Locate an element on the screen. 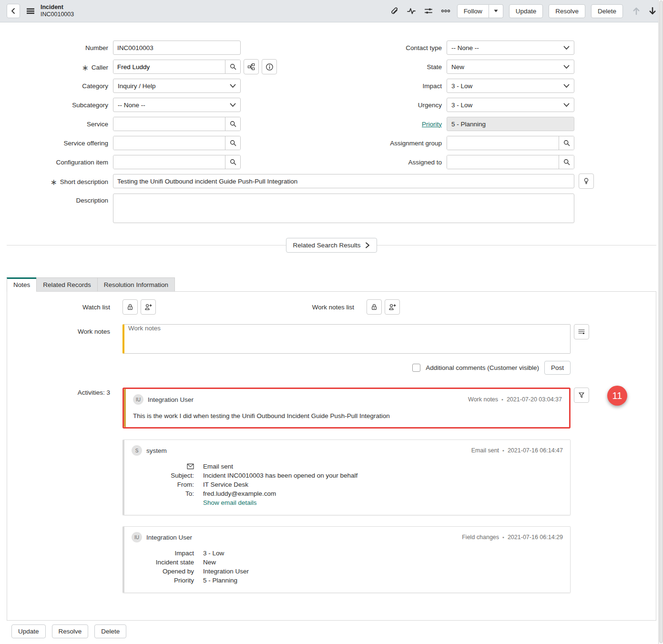 The width and height of the screenshot is (663, 644). scrollbar-thumb is located at coordinates (661, 322).